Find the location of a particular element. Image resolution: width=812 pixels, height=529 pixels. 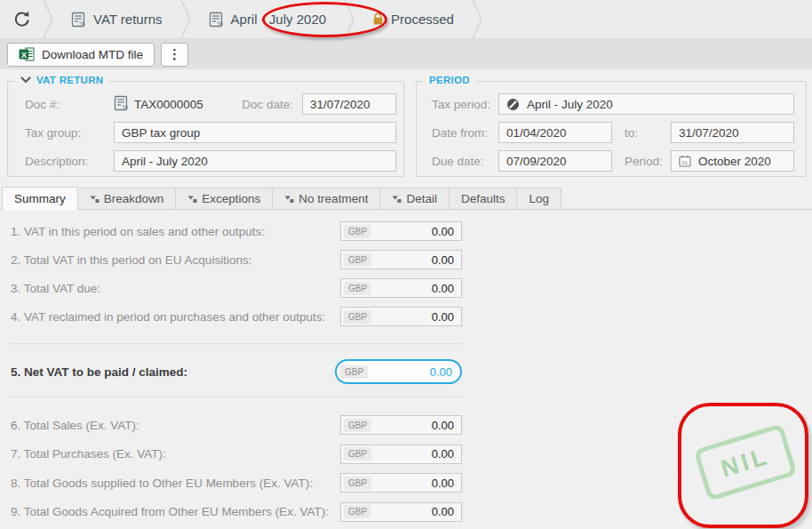

summary-row-label: 2. Total VAT in this period on EU Acquis… is located at coordinates (131, 260).